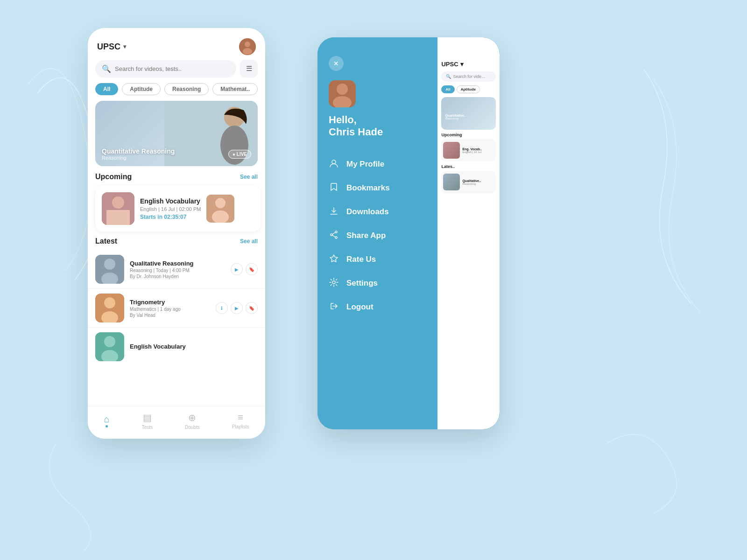 The width and height of the screenshot is (747, 560). I want to click on featured-banner: Quantitative Reasoning Reasoning ● LIVE, so click(176, 133).